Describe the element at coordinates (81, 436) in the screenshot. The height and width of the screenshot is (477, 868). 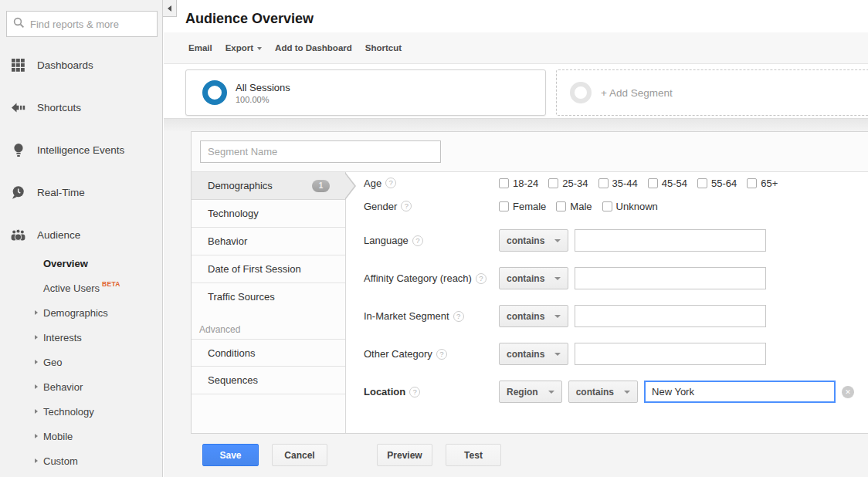
I see `sidebar-item-mobile: Mobile` at that location.